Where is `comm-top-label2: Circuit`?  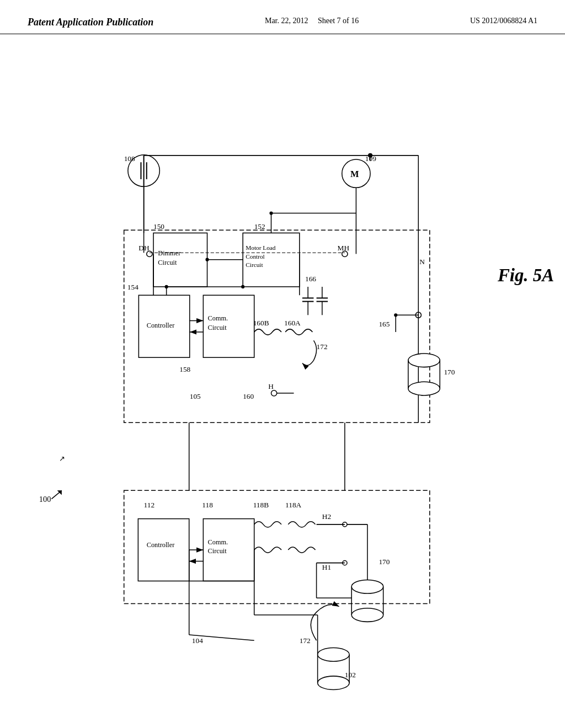 comm-top-label2: Circuit is located at coordinates (217, 328).